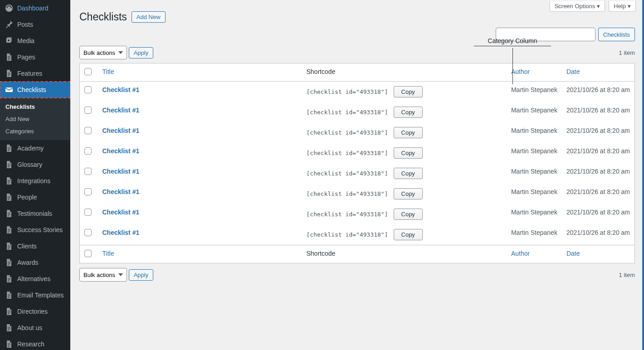 This screenshot has width=644, height=350. What do you see at coordinates (103, 53) in the screenshot?
I see `bulk-actions-select-top: Bulk actions` at bounding box center [103, 53].